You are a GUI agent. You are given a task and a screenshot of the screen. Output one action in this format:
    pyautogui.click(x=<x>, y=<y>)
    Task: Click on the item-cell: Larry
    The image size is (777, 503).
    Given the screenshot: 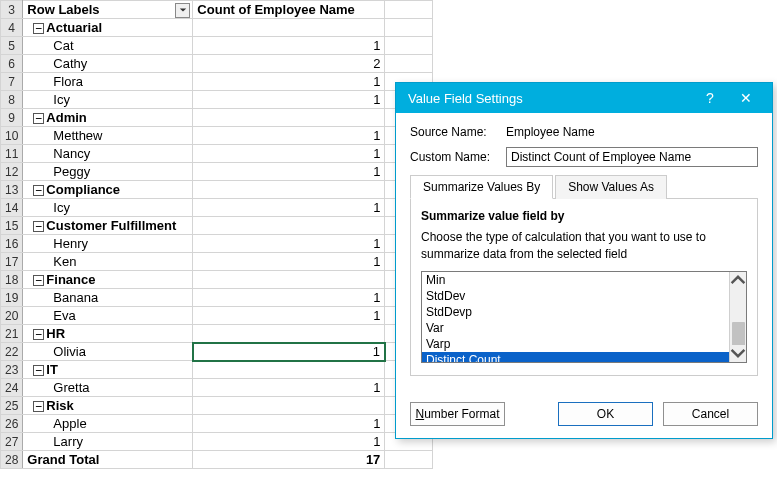 What is the action you would take?
    pyautogui.click(x=108, y=442)
    